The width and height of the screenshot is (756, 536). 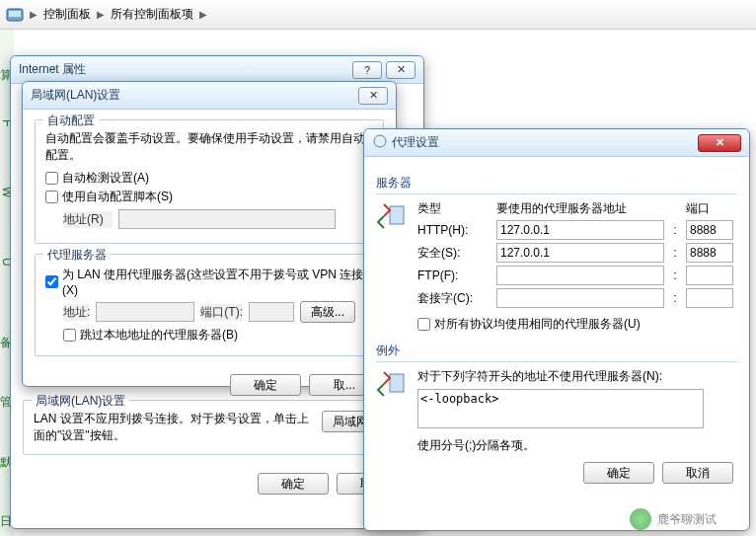 I want to click on checkbox-auto-script: 使用自动配置脚本(S), so click(x=209, y=197).